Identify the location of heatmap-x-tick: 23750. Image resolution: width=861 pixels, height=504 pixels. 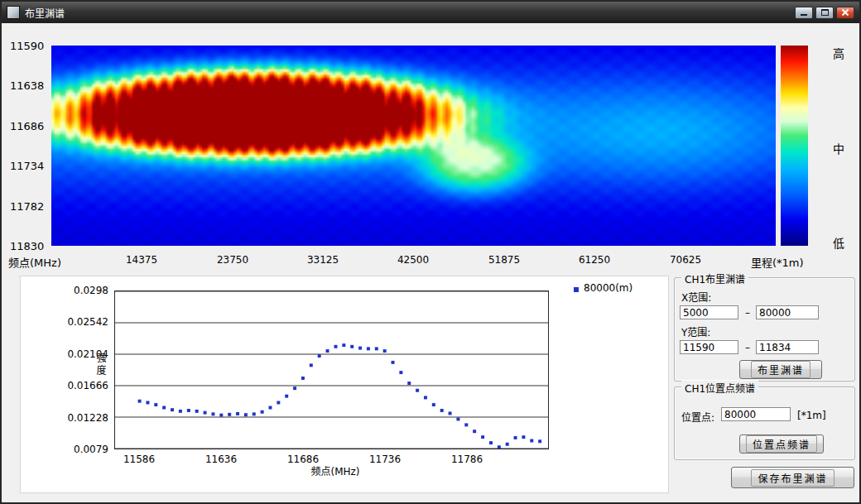
(233, 260).